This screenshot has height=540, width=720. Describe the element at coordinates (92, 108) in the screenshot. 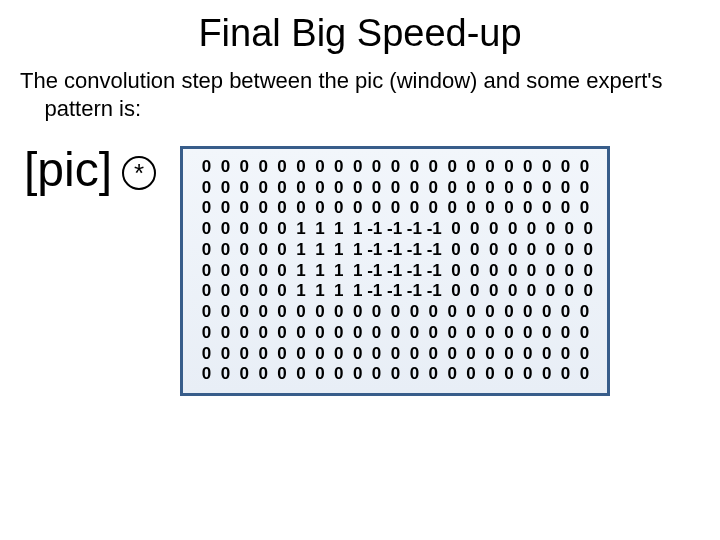

I see `subtitle-line-2: pattern is:` at that location.